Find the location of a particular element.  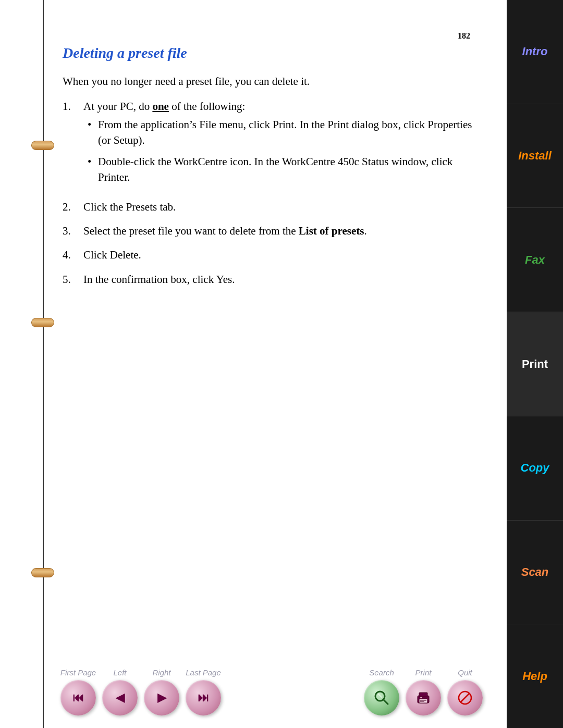

step-4-content: Click Delete. is located at coordinates (279, 255).